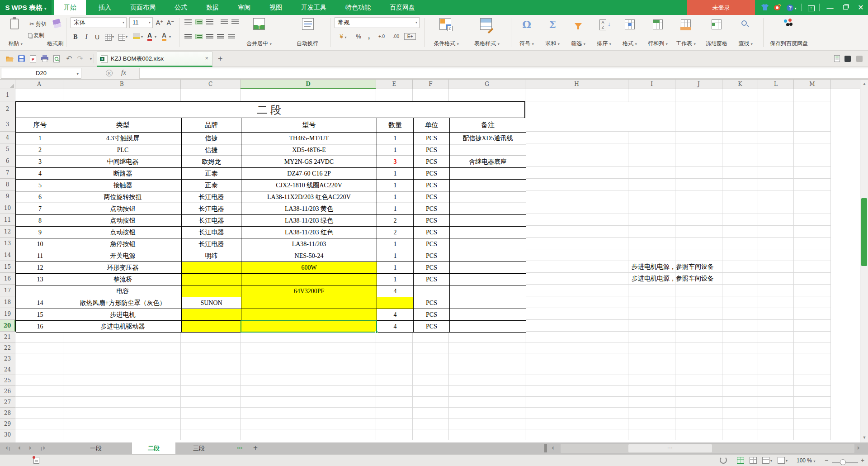 The width and height of the screenshot is (868, 466). What do you see at coordinates (221, 36) in the screenshot?
I see `justify-icon` at bounding box center [221, 36].